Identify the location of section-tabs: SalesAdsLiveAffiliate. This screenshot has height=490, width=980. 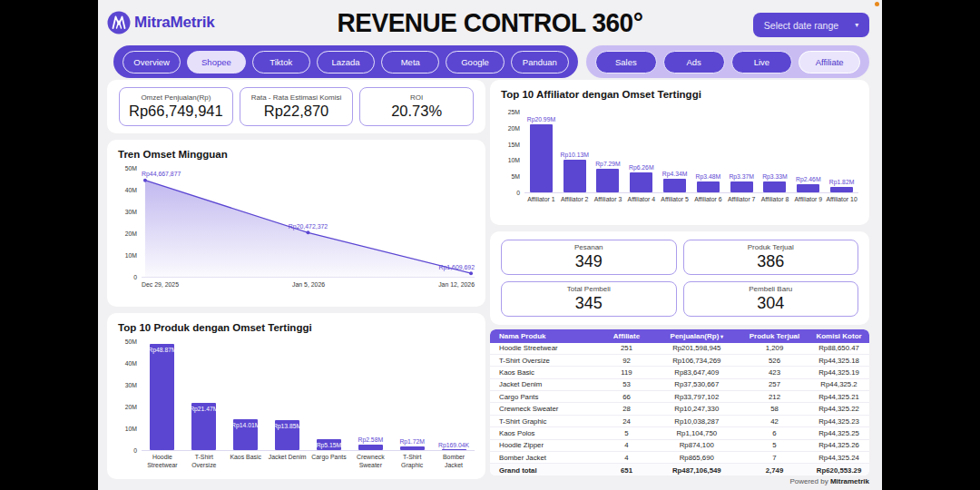
(728, 62).